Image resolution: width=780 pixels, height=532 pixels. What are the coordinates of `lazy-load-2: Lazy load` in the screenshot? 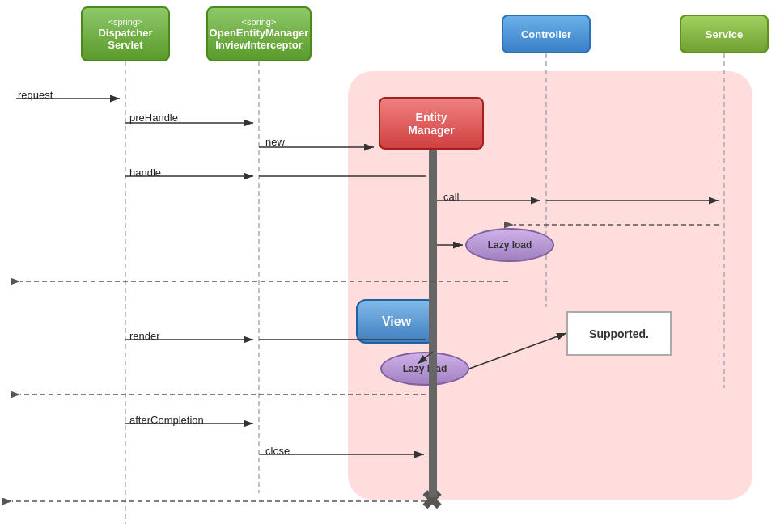 It's located at (425, 369).